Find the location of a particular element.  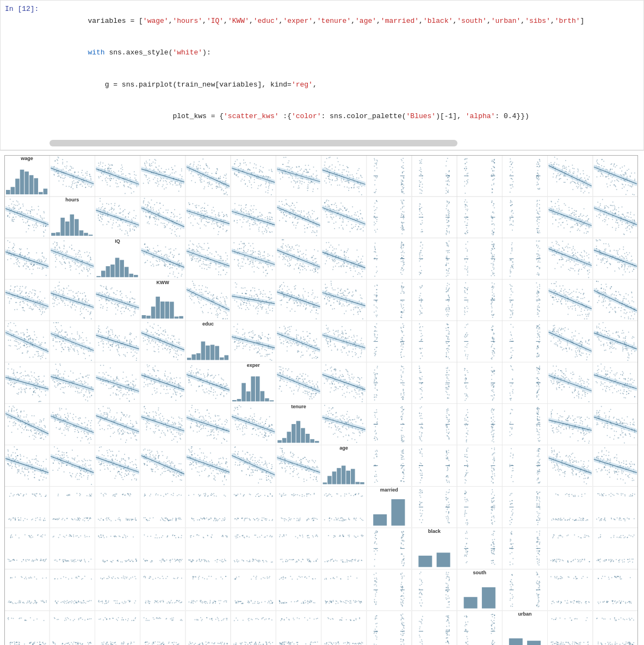

code-line-2: with sns.axes_style('white'): is located at coordinates (346, 53).